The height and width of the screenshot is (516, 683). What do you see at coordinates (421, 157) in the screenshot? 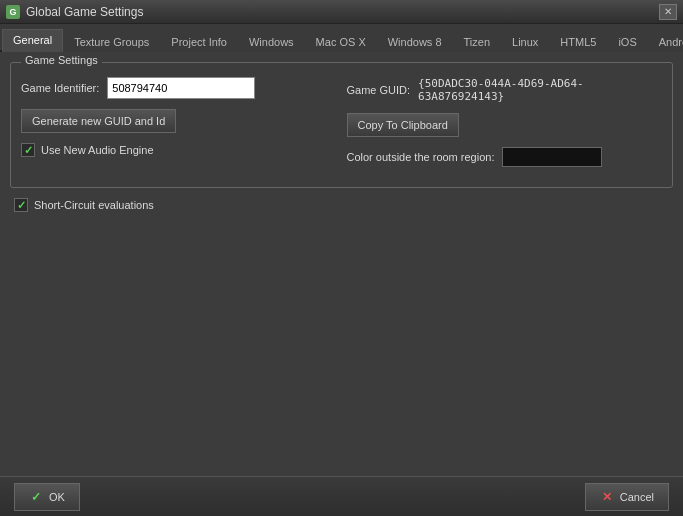
I see `color-label: Color outside the room region:` at bounding box center [421, 157].